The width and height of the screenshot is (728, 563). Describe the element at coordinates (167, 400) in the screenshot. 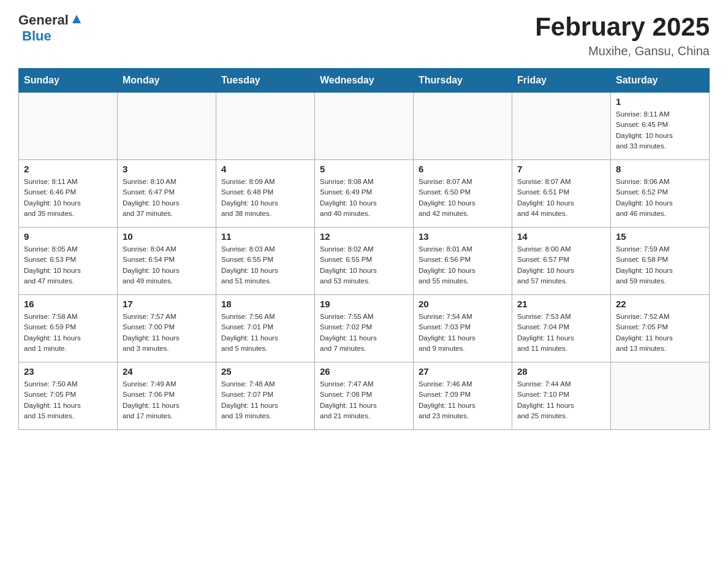

I see `day-info: Sunrise: 7:49 AM Sunset: 7:06 PM Dayligh…` at that location.